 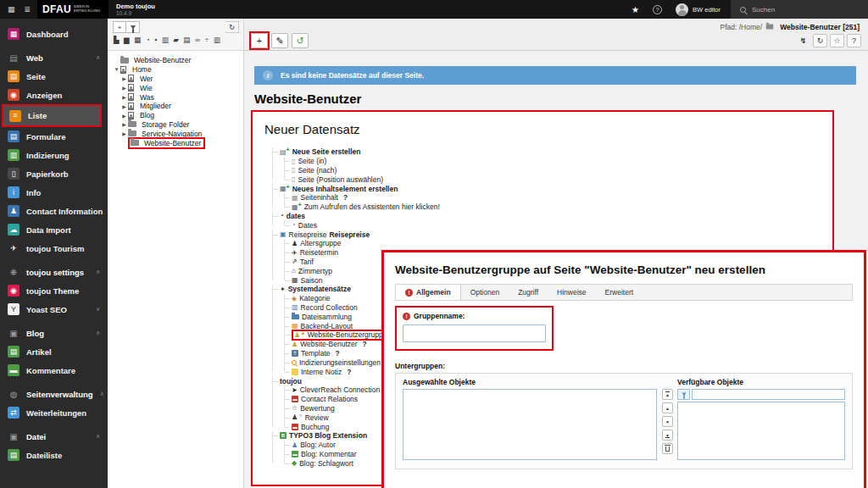 I want to click on wizard-item-seite-in: ▯Seite (in), so click(x=310, y=161).